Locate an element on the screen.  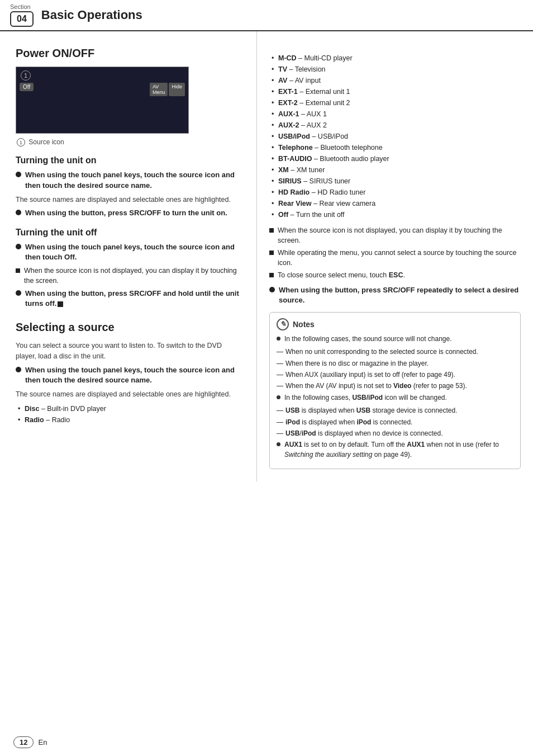
selecting-source-bullet1-text: When using the touch panel keys, touch t… is located at coordinates (135, 375).